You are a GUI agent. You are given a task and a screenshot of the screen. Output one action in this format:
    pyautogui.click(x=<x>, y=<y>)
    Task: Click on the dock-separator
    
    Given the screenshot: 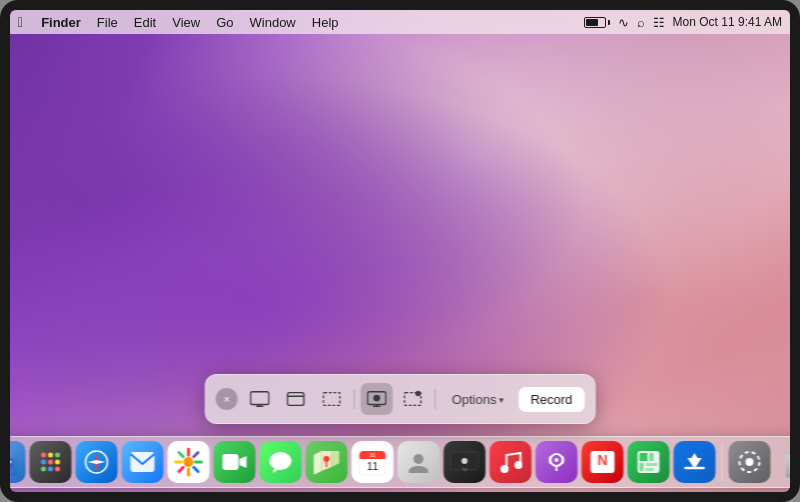 What is the action you would take?
    pyautogui.click(x=722, y=462)
    